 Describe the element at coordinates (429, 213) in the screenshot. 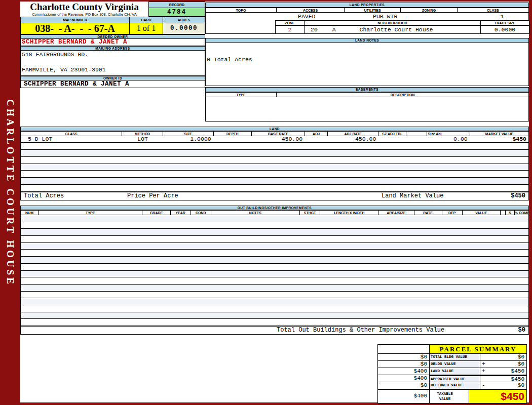

I see `outbuildings-col-header-9: RATE` at that location.